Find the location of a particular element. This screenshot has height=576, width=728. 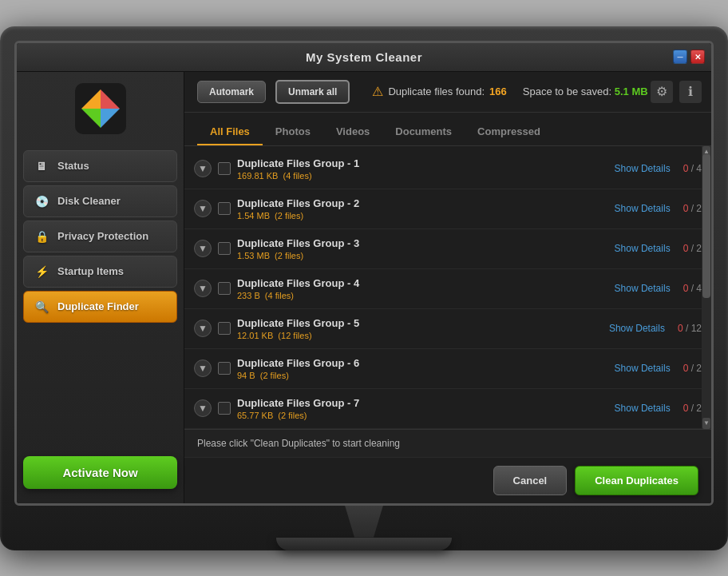

window-title: My System Cleaner is located at coordinates (364, 58).